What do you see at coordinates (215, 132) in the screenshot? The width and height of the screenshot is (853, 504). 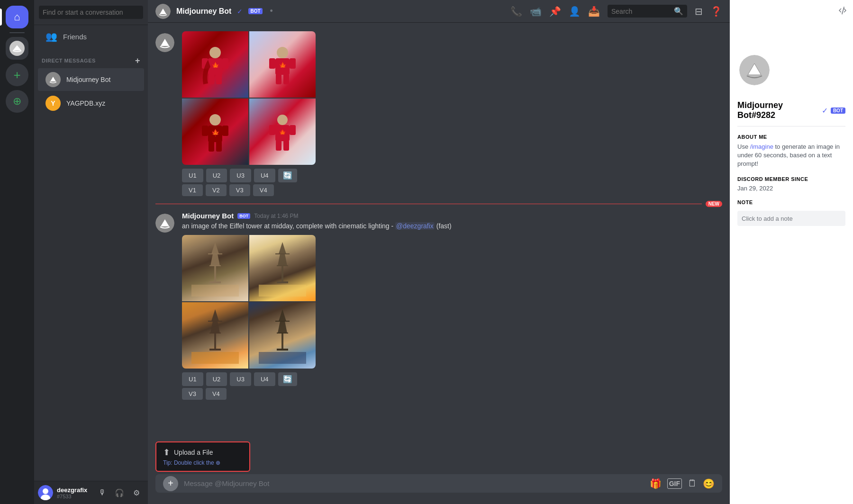 I see `canada-image-3: 🍁` at bounding box center [215, 132].